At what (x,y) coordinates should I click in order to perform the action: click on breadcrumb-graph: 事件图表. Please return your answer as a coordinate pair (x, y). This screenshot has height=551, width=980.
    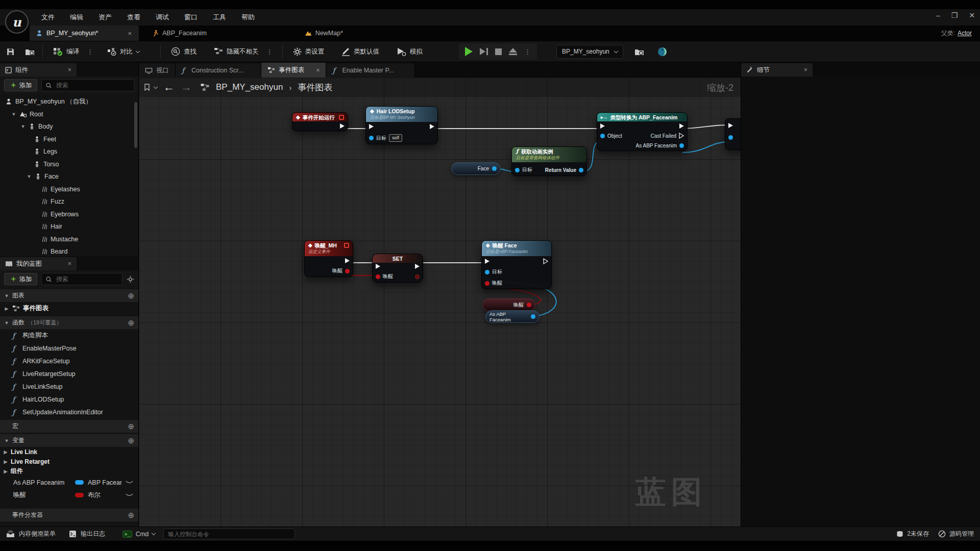
    Looking at the image, I should click on (315, 88).